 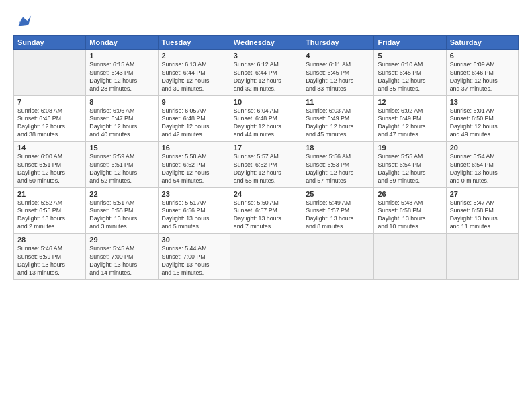 I want to click on day-cell: 15Sunrise: 5:59 AM Sunset: 6:51 PM Dayli…, so click(x=122, y=165).